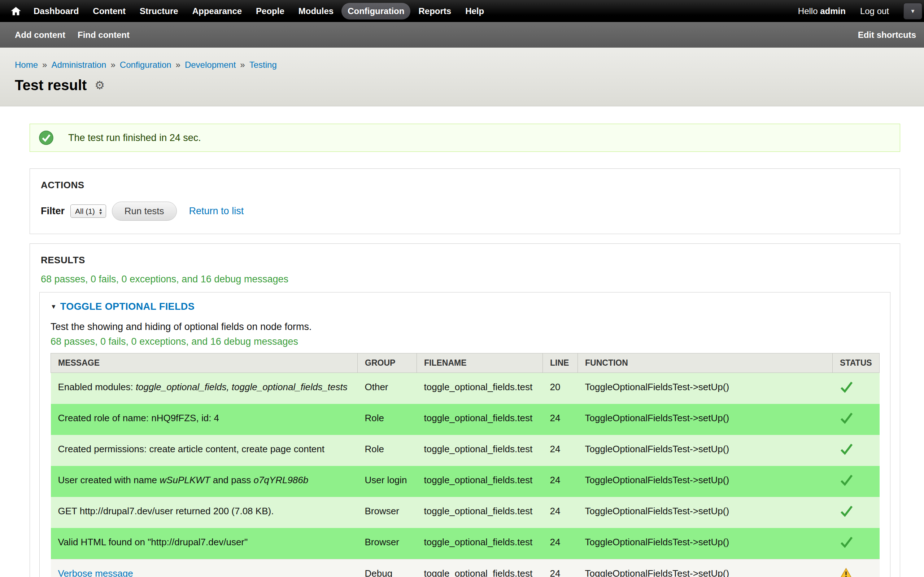 The width and height of the screenshot is (924, 577). What do you see at coordinates (16, 11) in the screenshot?
I see `home-icon` at bounding box center [16, 11].